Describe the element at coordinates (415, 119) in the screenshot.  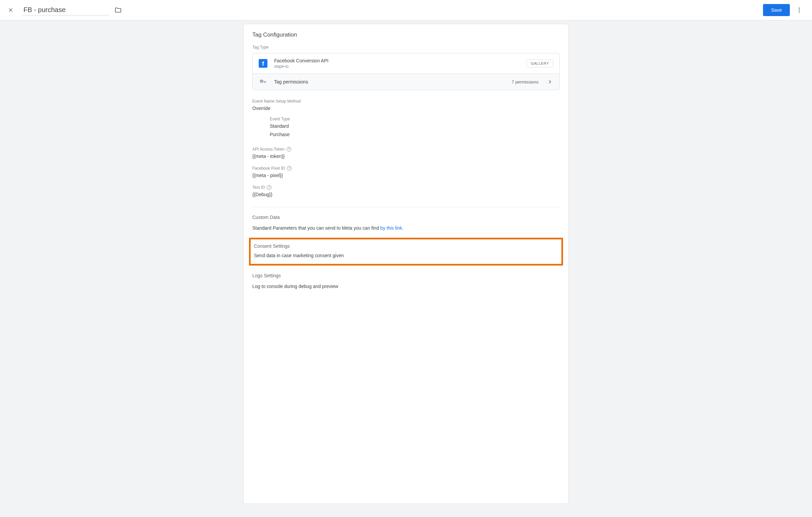
I see `event-type-label: Event Type` at that location.